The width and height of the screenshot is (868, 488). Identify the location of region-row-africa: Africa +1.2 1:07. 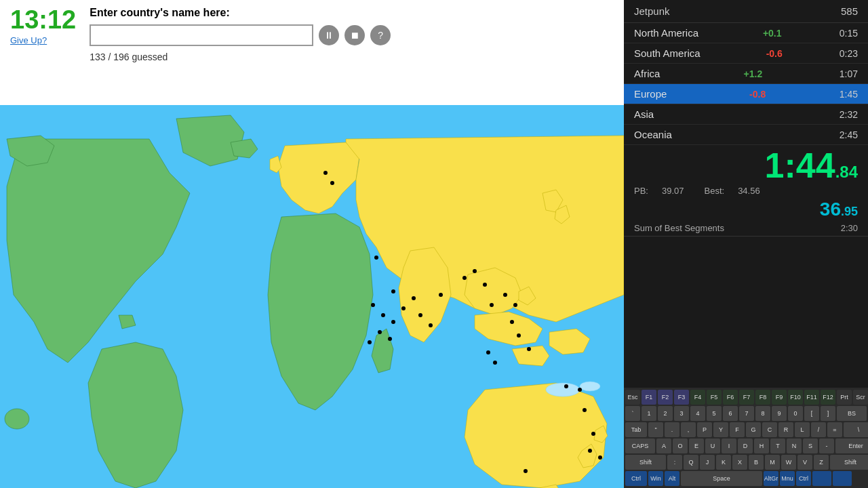
(746, 74).